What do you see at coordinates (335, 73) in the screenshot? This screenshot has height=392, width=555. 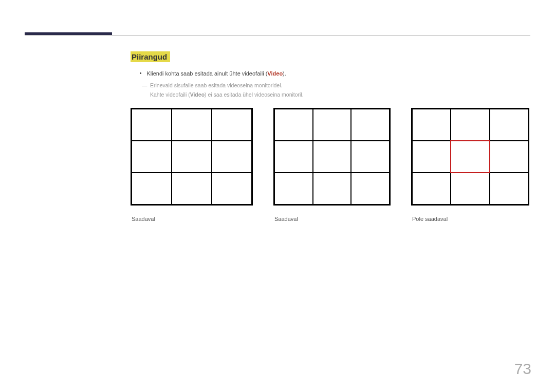 I see `bullet-item: • Kliendi kohta saab esitada ainult ühte…` at bounding box center [335, 73].